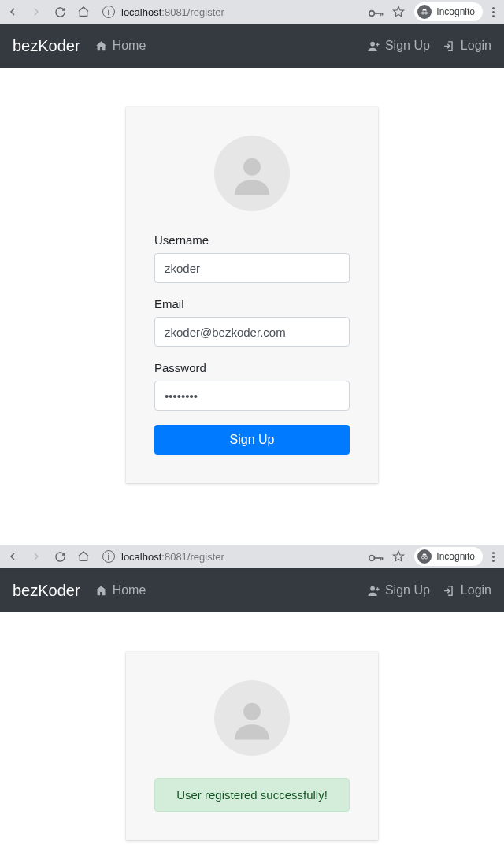 The width and height of the screenshot is (504, 867). Describe the element at coordinates (429, 46) in the screenshot. I see `navbar-right: Sign Up Login` at that location.